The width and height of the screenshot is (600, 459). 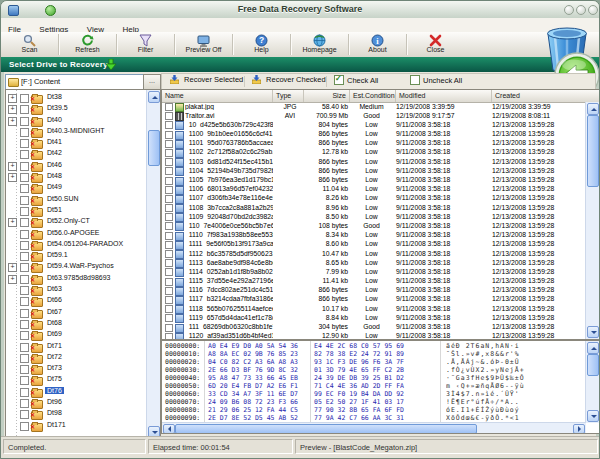 What do you see at coordinates (327, 96) in the screenshot?
I see `column-size: Size` at bounding box center [327, 96].